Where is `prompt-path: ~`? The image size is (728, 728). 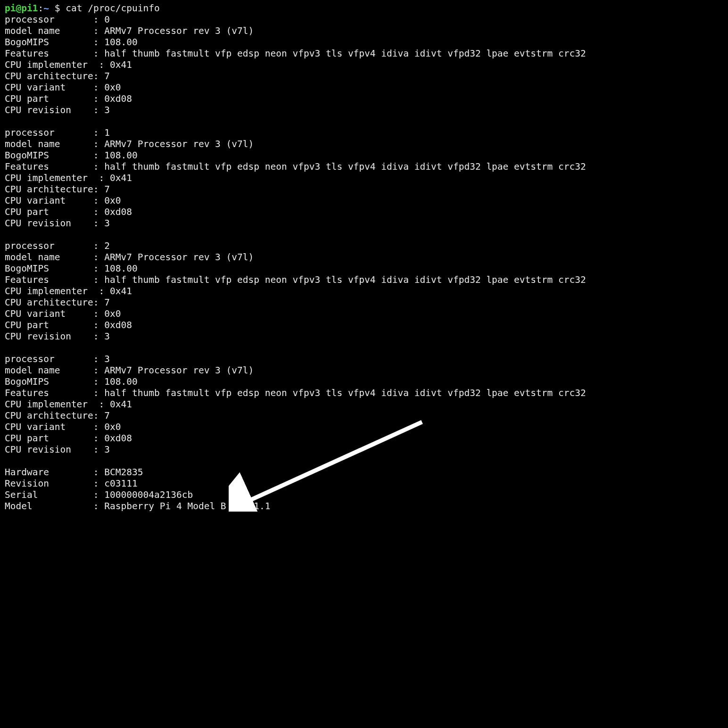
prompt-path: ~ is located at coordinates (49, 8).